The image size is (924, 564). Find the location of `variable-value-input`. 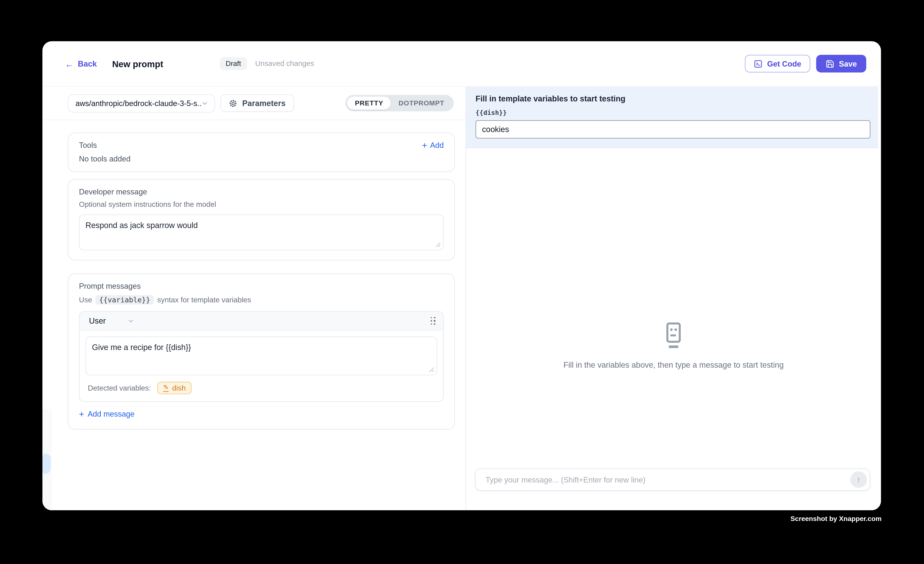

variable-value-input is located at coordinates (673, 129).